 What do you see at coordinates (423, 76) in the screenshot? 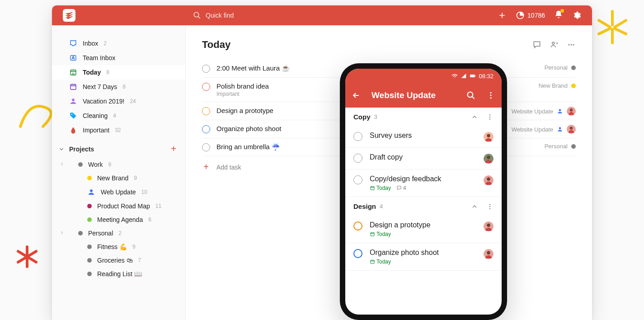
I see `phone-status-bar: 08:32` at bounding box center [423, 76].